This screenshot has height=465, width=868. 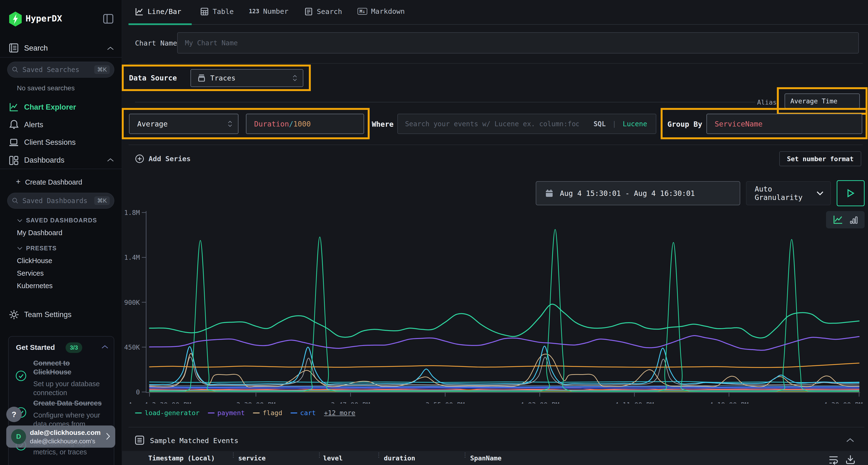 I want to click on where-label: Where, so click(x=383, y=124).